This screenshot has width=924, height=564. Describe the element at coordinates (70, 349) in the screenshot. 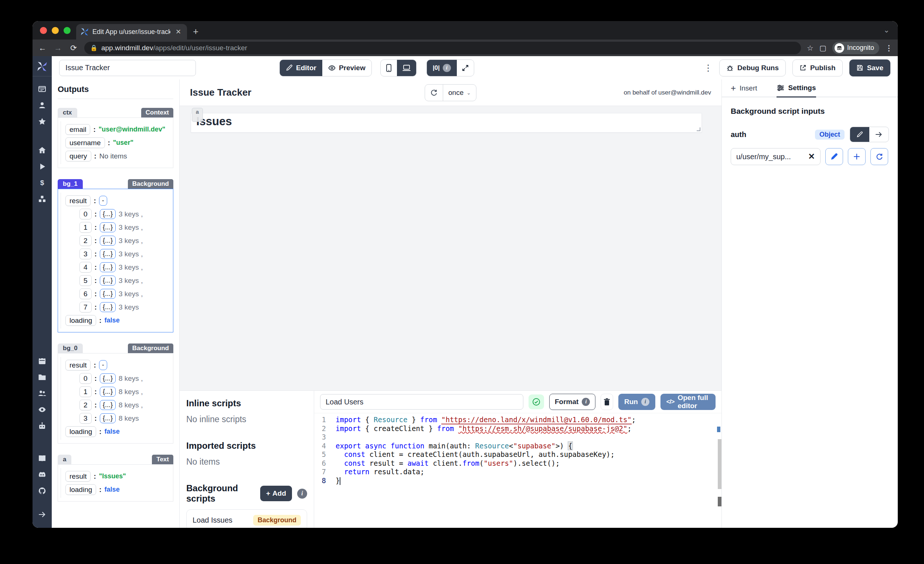

I see `output-section-tab: bg_0` at that location.